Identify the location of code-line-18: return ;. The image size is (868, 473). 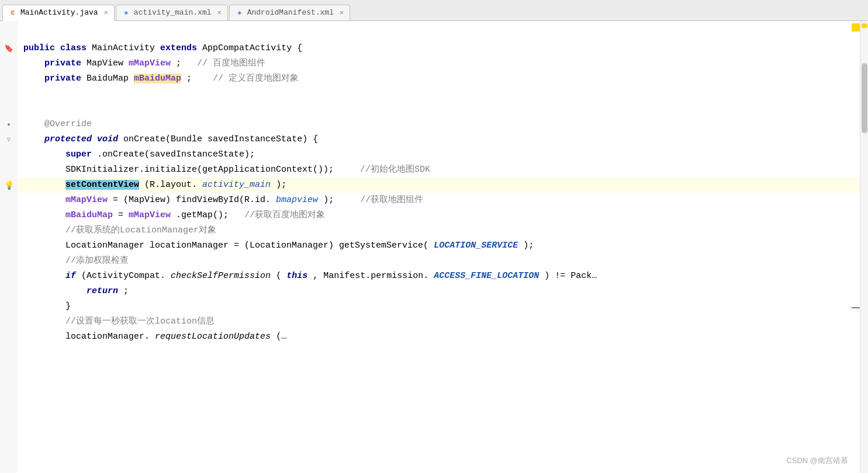
(438, 291).